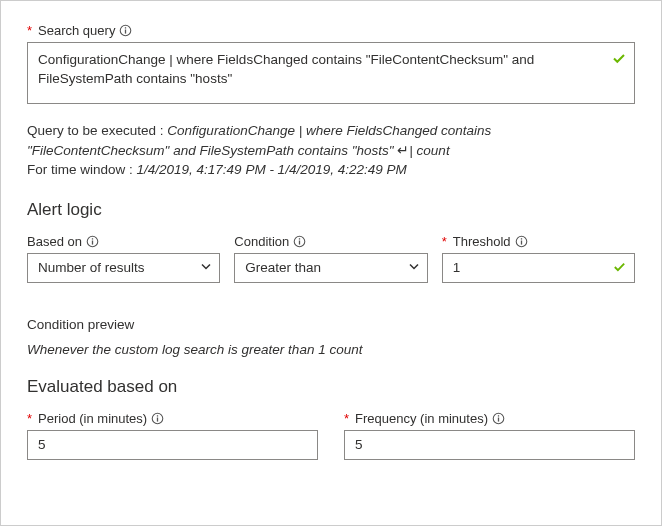 This screenshot has height=526, width=662. Describe the element at coordinates (76, 30) in the screenshot. I see `search-query-label-text: Search query` at that location.